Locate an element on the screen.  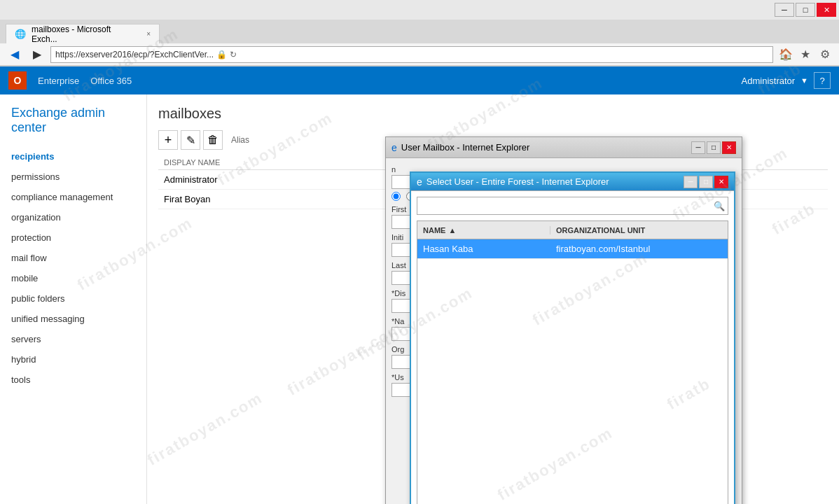
sort-asc-icon: ▲ is located at coordinates (452, 230).